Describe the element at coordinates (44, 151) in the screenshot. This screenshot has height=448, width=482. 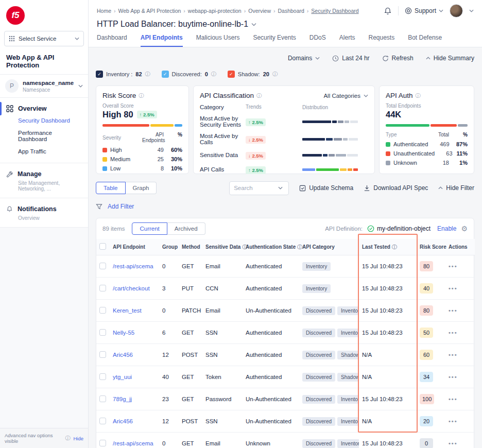
I see `sidebar-item-app-traffic: App Traffic` at that location.